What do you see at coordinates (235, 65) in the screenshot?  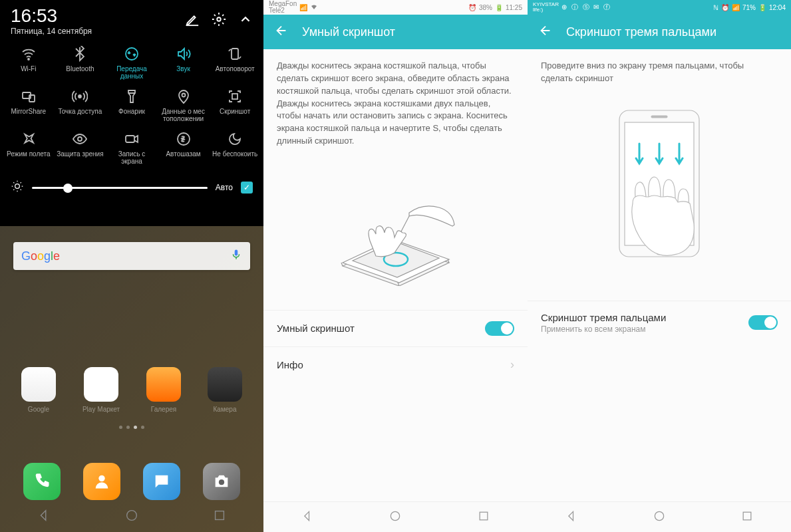 I see `qs-tile-rotate: Автоповорот` at bounding box center [235, 65].